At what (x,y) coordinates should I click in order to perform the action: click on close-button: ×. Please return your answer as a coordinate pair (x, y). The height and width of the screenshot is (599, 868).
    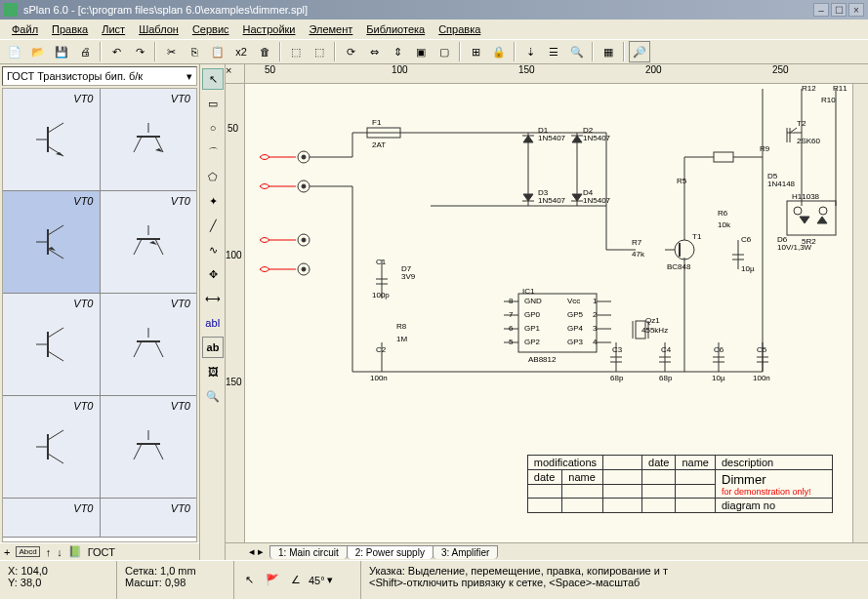
    Looking at the image, I should click on (856, 10).